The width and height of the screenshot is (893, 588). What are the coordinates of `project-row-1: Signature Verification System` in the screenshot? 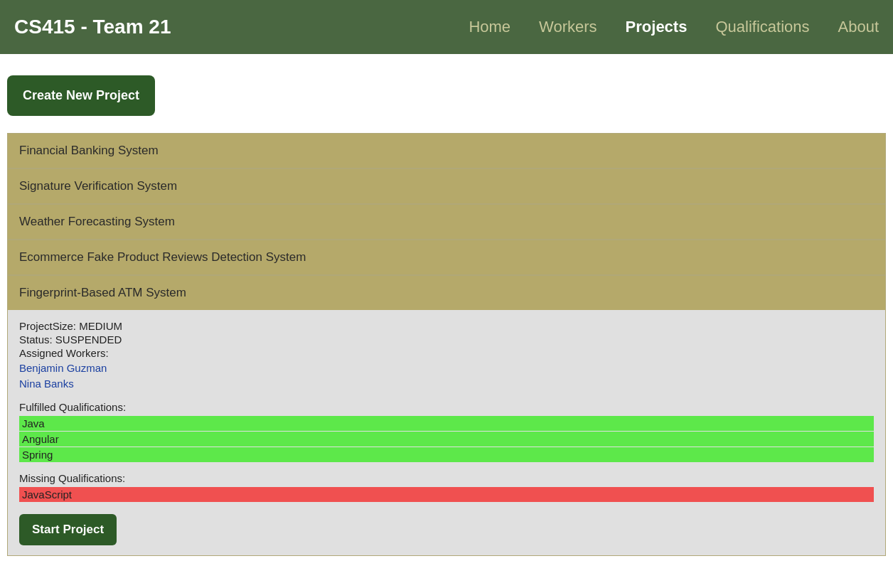 It's located at (446, 187).